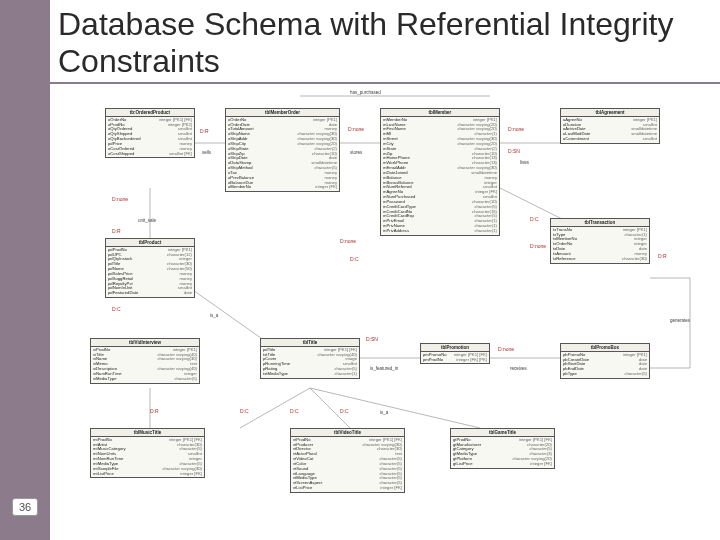 The image size is (720, 540). I want to click on constraint-dc-4: D:C, so click(244, 411).